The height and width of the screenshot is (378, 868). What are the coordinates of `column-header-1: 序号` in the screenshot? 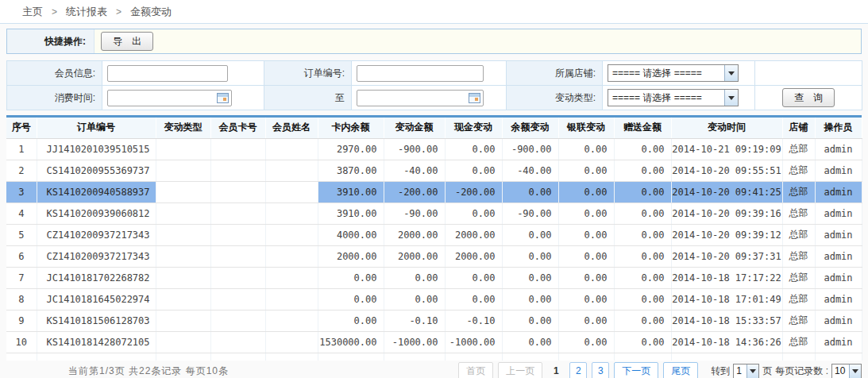 It's located at (21, 128).